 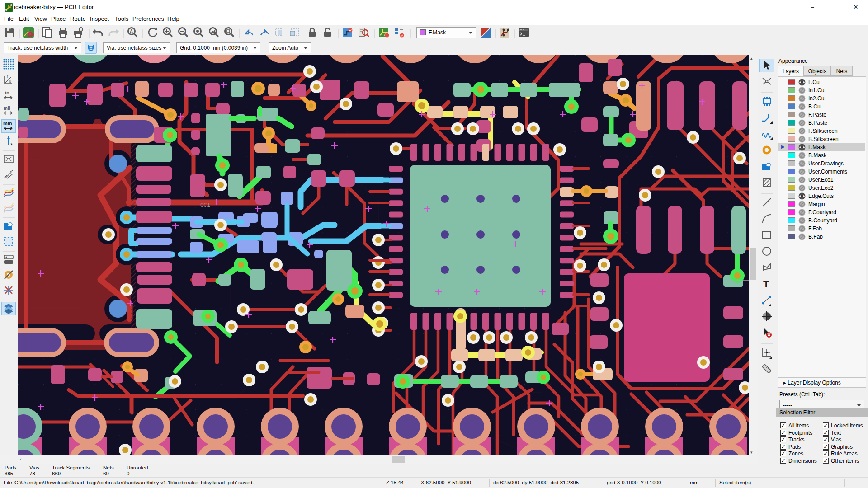 What do you see at coordinates (131, 32) in the screenshot?
I see `svg-text: A` at bounding box center [131, 32].